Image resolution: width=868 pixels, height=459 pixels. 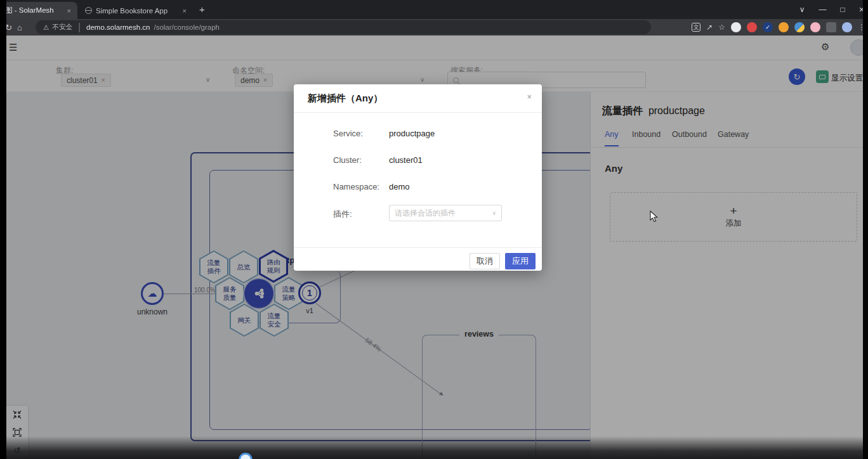 I want to click on mouse-cursor, so click(x=655, y=217).